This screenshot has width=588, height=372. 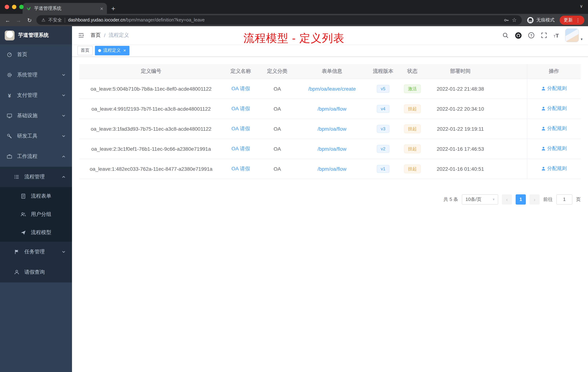 I want to click on window-close-button, so click(x=7, y=7).